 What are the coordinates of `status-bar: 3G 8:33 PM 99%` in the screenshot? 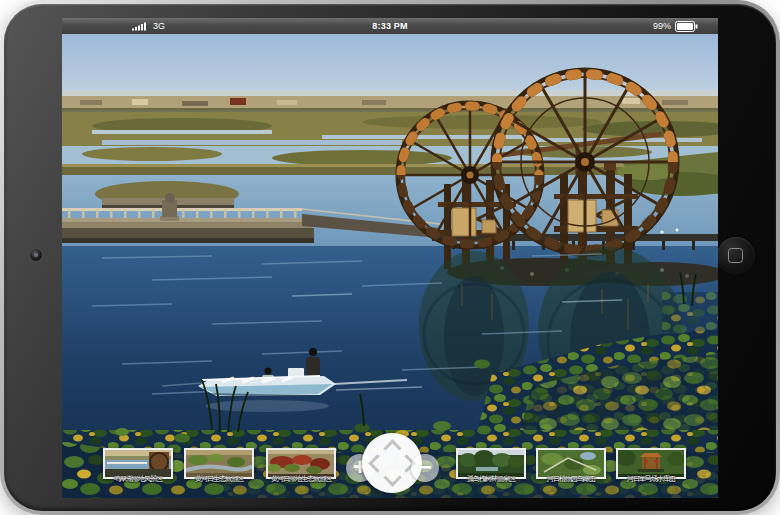 It's located at (390, 26).